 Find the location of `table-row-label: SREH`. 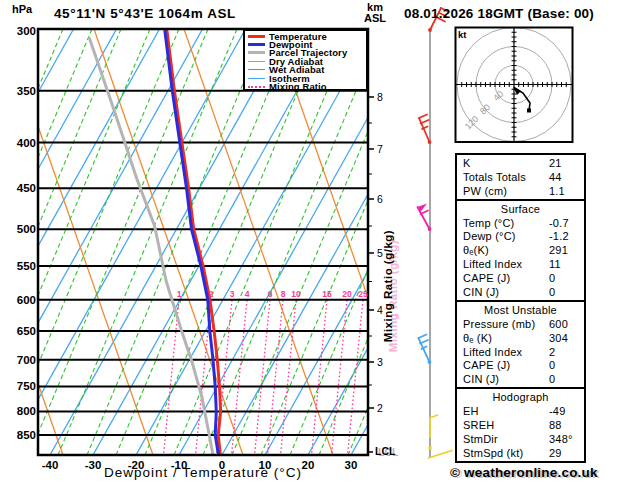

table-row-label: SREH is located at coordinates (506, 425).